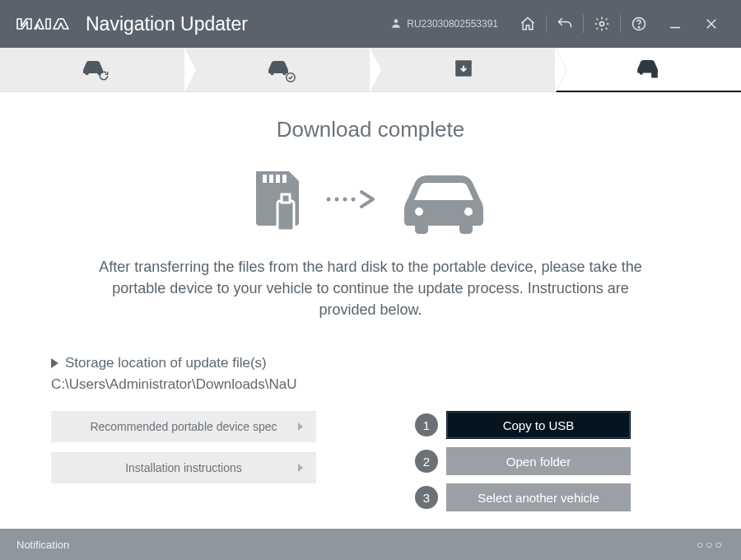 This screenshot has width=741, height=560. What do you see at coordinates (370, 544) in the screenshot?
I see `footer-bar: Notification ○○○` at bounding box center [370, 544].